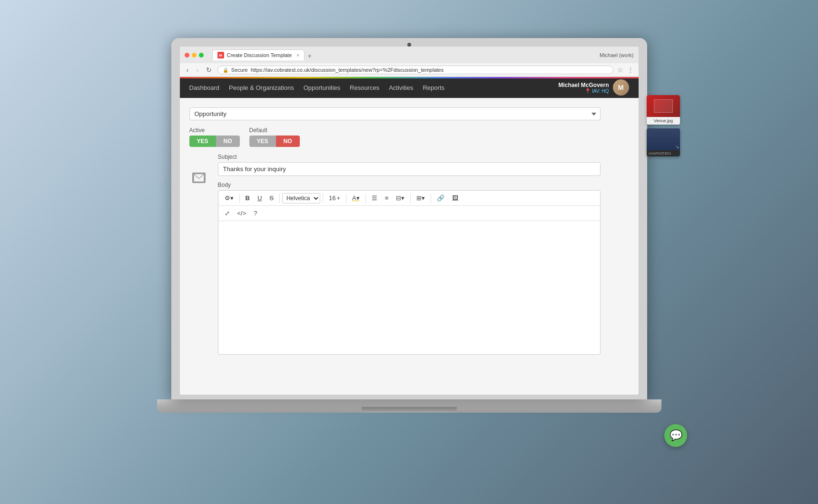  What do you see at coordinates (215, 141) in the screenshot?
I see `active-toggle-group: YES NO` at bounding box center [215, 141].